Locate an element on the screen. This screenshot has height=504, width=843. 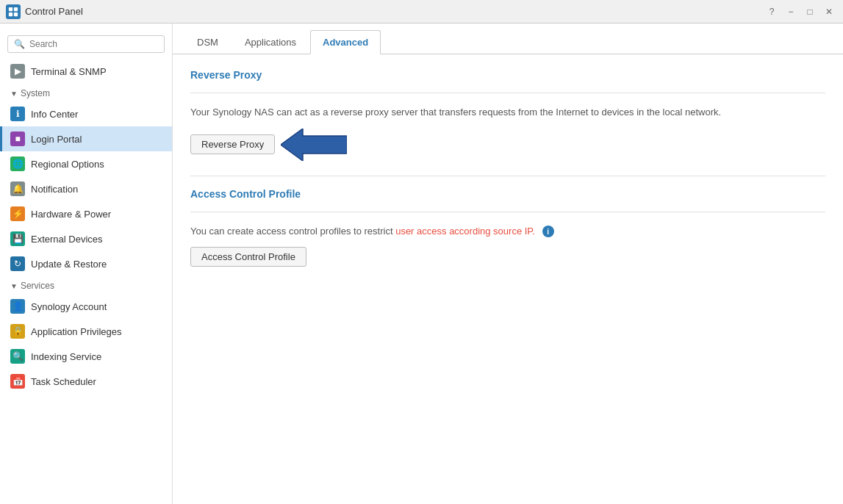
task-scheduler-label: Task Scheduler is located at coordinates (63, 382).